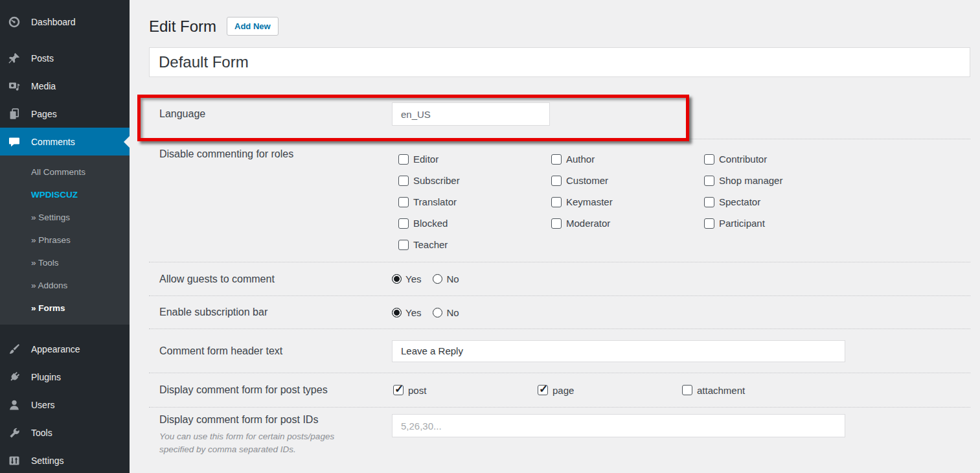  What do you see at coordinates (438, 312) in the screenshot?
I see `subscription-no-radio` at bounding box center [438, 312].